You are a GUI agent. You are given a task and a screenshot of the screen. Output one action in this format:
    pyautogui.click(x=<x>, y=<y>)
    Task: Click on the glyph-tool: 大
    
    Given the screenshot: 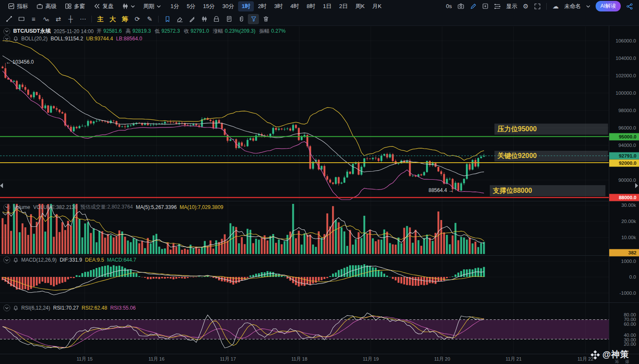 What is the action you would take?
    pyautogui.click(x=113, y=19)
    